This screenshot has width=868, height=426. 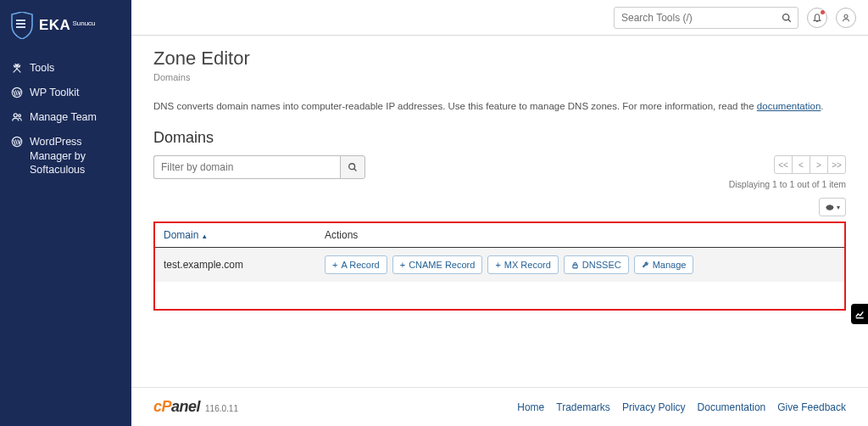 What do you see at coordinates (787, 172) in the screenshot?
I see `pager: << < > >> Displaying 1 to 1 out of 1 ite…` at bounding box center [787, 172].